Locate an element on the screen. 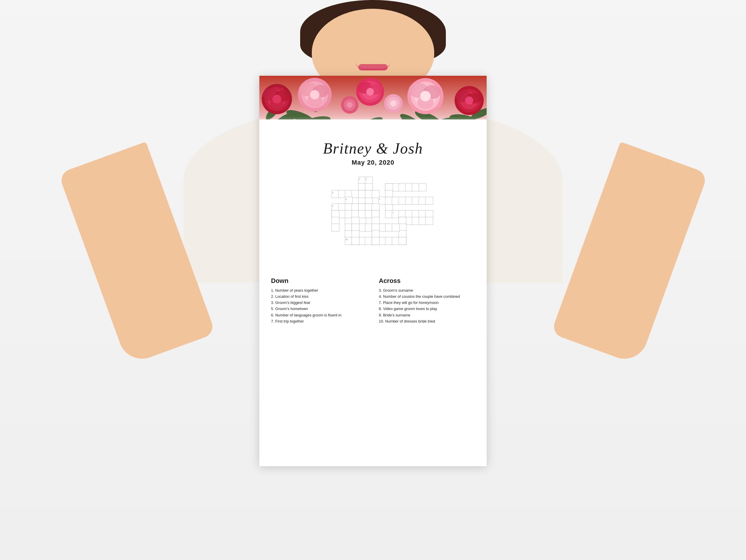 The image size is (746, 560). clue-down-2: 2. Location of first kiss is located at coordinates (319, 297).